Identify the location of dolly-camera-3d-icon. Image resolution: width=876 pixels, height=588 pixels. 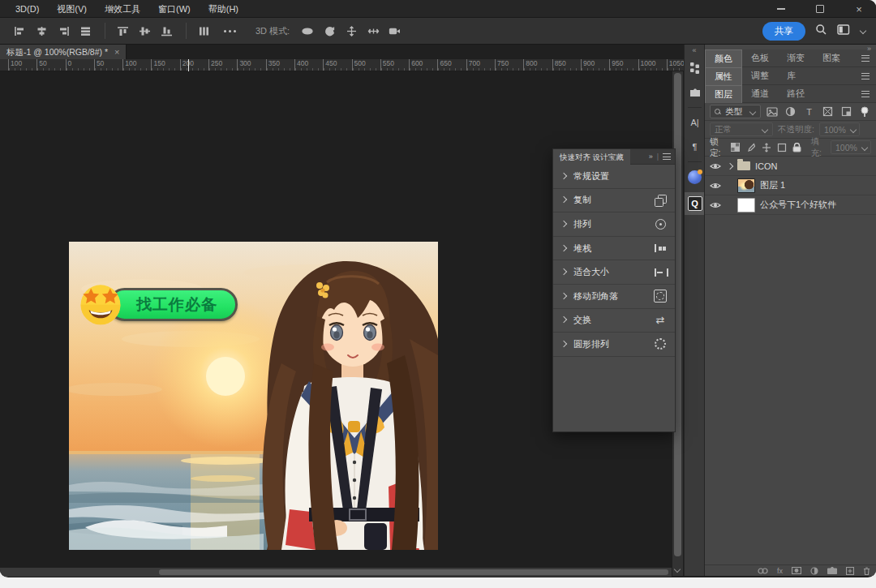
(395, 31).